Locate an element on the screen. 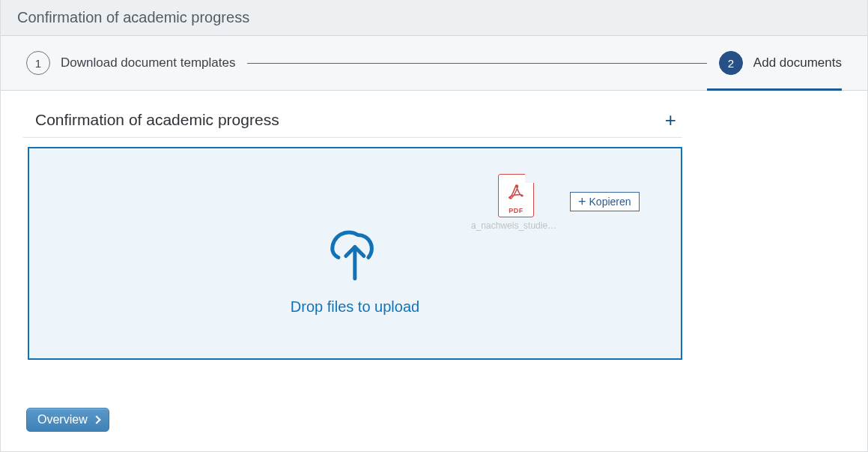  panel-heading: Confirmation of academic progress is located at coordinates (157, 120).